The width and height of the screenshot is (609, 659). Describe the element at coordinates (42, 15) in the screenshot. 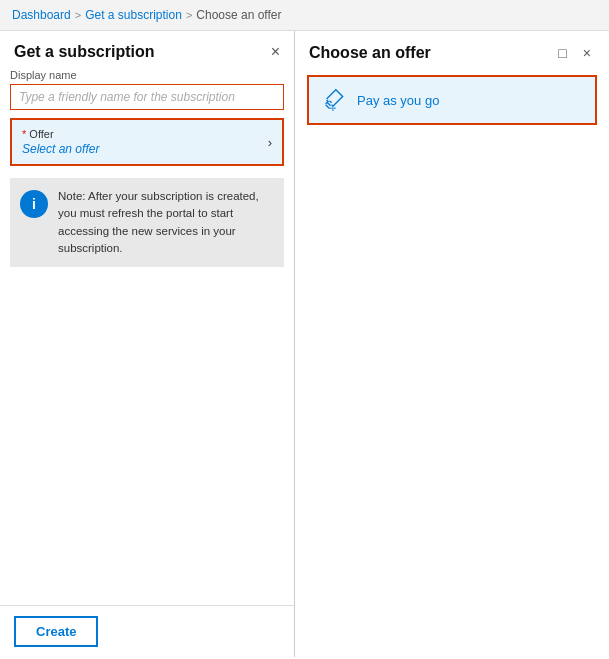

I see `breadcrumb-dashboard: Dashboard` at that location.